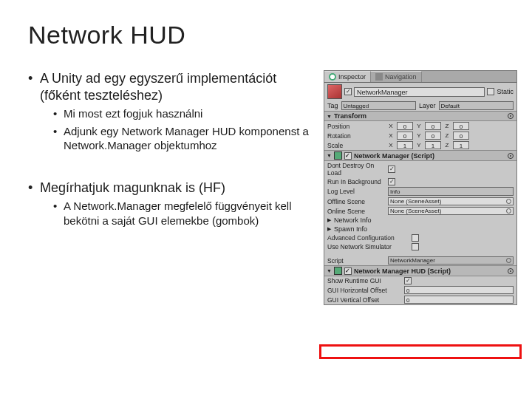 This screenshot has height=399, width=532. Describe the element at coordinates (420, 77) in the screenshot. I see `inspector-tabbar: Inspector Navigation` at that location.